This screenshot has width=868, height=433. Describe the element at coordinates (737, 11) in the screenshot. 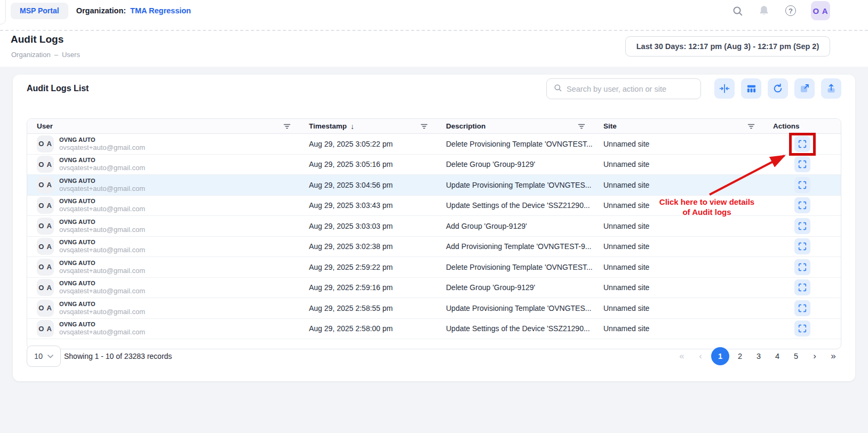

I see `search-icon` at that location.